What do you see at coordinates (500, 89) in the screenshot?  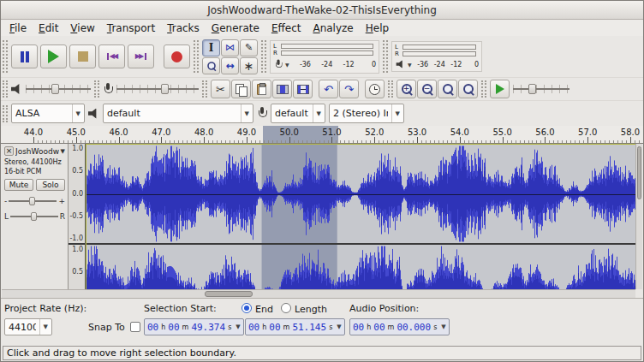 I see `play-at-speed-button` at bounding box center [500, 89].